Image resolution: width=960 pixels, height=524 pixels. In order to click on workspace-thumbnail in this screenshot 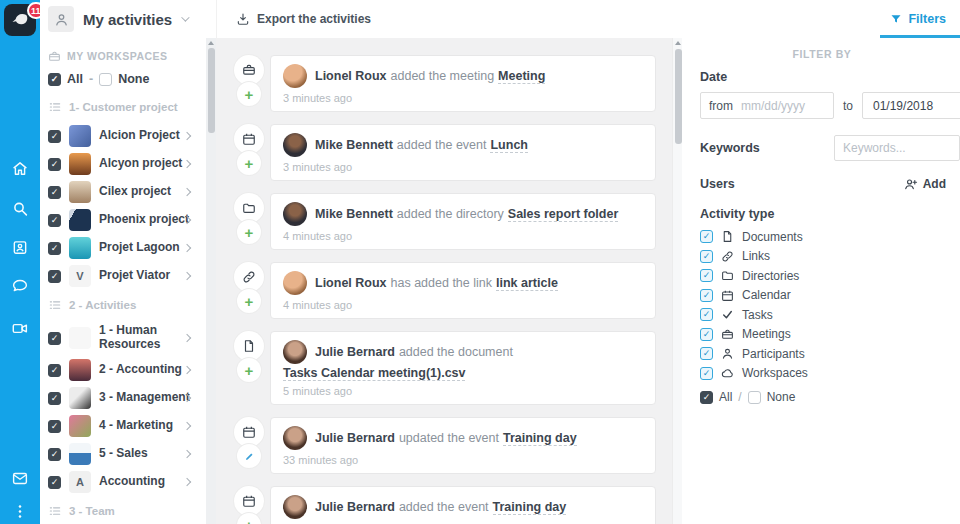, I will do `click(80, 220)`.